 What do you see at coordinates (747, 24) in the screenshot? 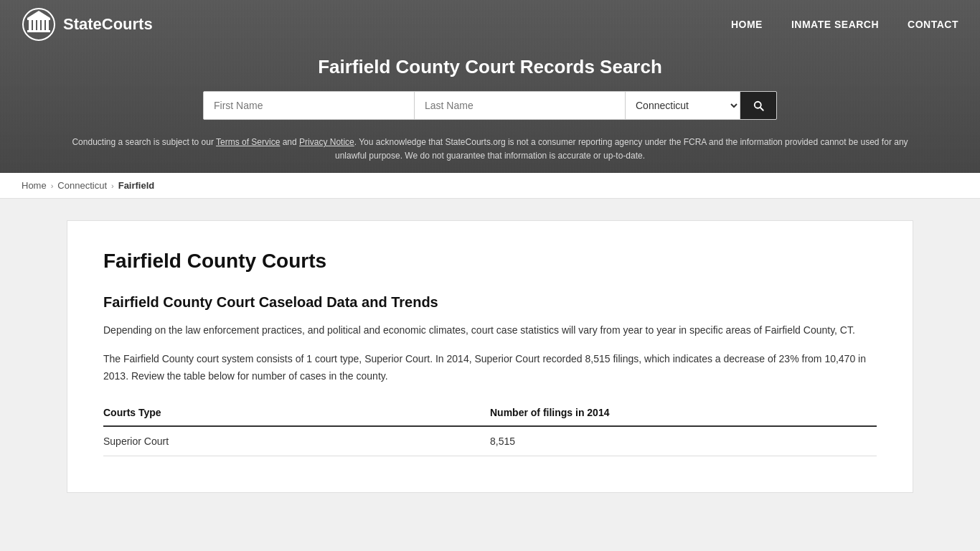
I see `nav-home: HOME` at bounding box center [747, 24].